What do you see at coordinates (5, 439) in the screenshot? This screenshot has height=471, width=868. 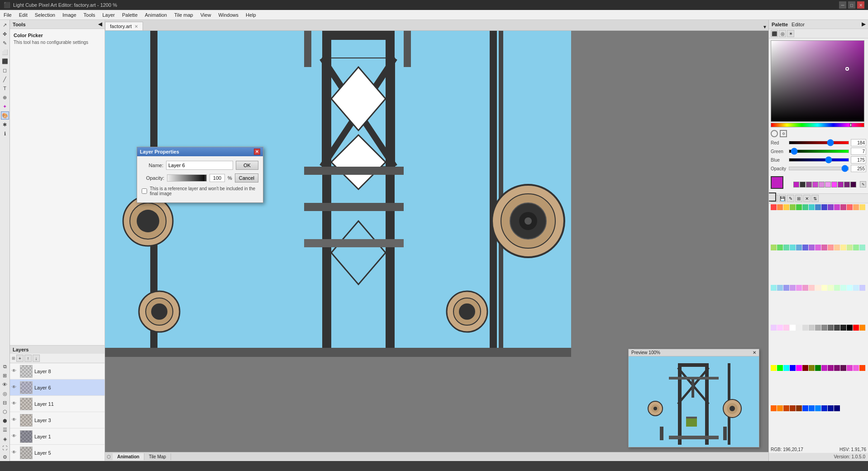 I see `extra-tool-8: ◈` at bounding box center [5, 439].